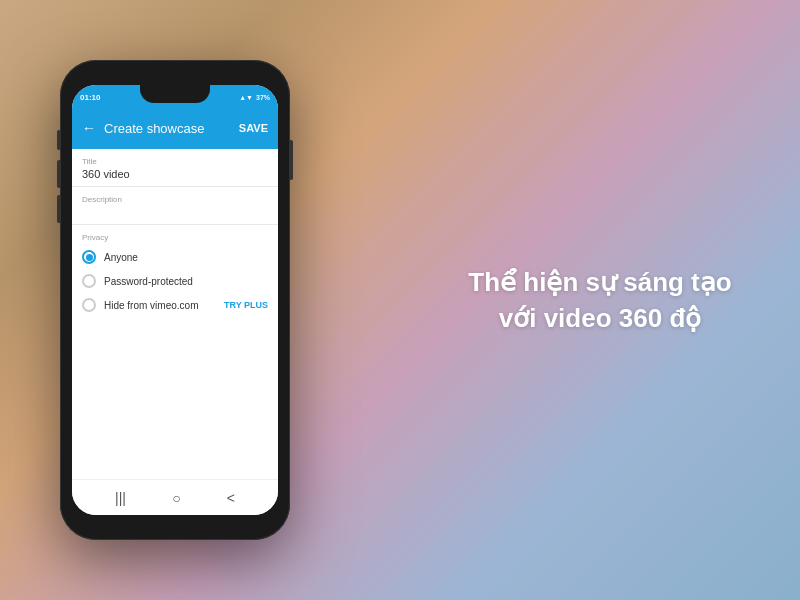 The width and height of the screenshot is (800, 600). Describe the element at coordinates (186, 258) in the screenshot. I see `anyone-label: Anyone` at that location.